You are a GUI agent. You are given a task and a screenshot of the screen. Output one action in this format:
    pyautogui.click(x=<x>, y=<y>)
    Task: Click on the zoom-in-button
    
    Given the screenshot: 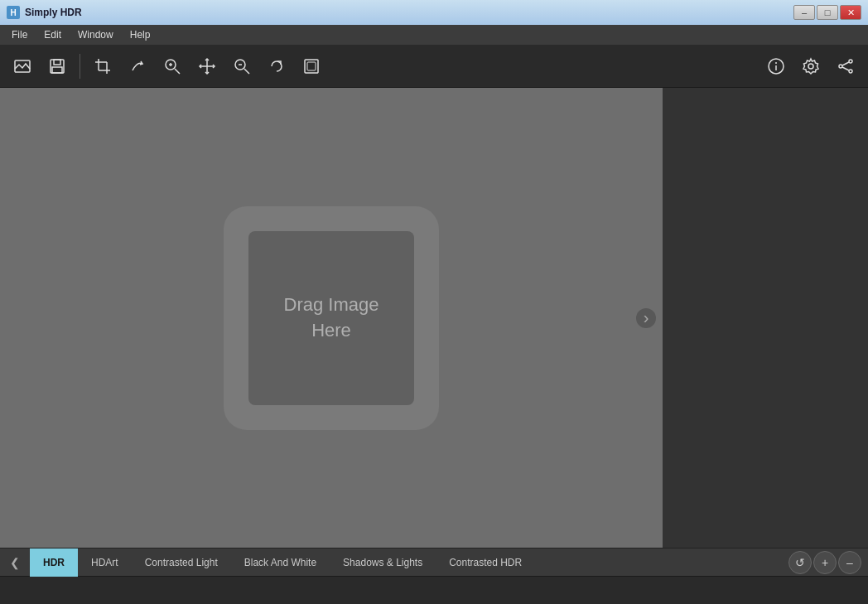 What is the action you would take?
    pyautogui.click(x=172, y=66)
    